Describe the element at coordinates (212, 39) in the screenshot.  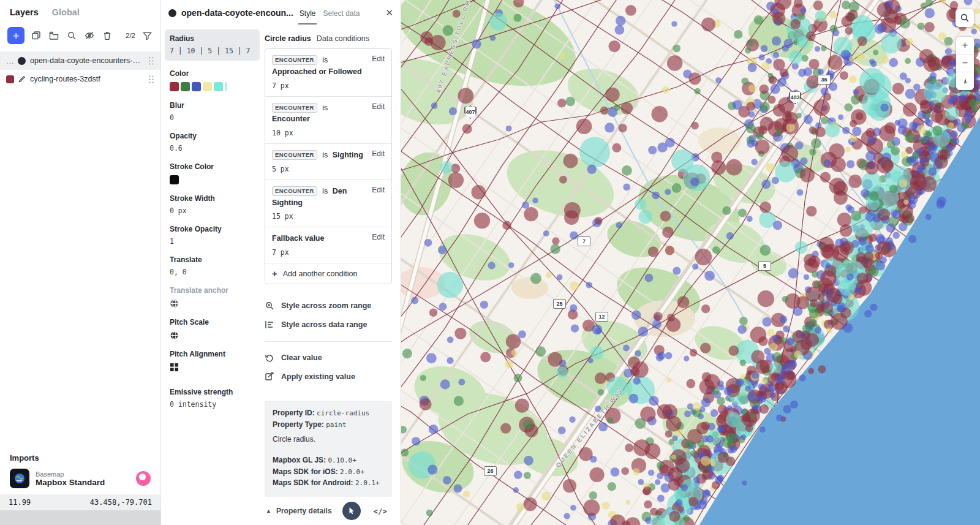
I see `prop-label: Radius` at that location.